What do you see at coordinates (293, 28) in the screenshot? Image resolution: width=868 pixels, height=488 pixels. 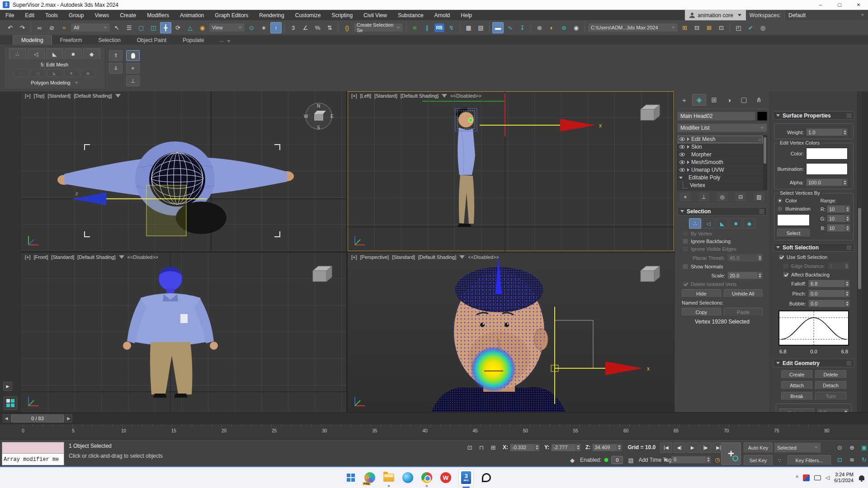 I see `snap-toggle-3d-icon: 3` at bounding box center [293, 28].